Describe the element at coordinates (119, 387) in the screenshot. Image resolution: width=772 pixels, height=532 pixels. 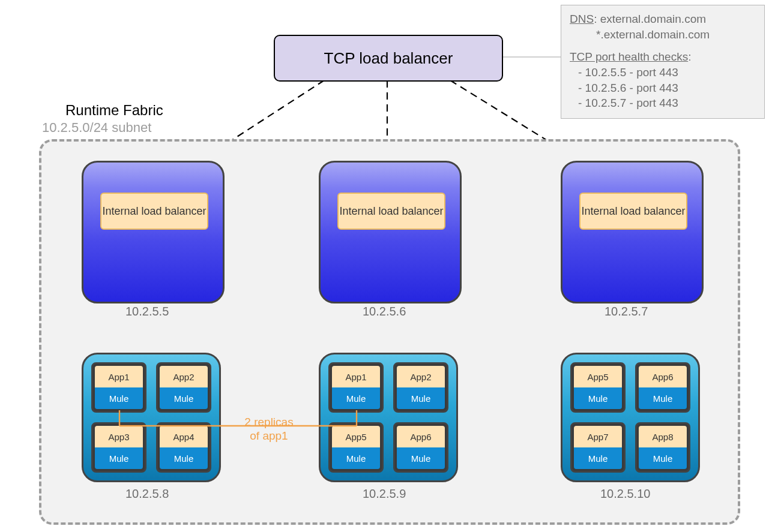
I see `app-cell-0-0: App1 Mule` at that location.